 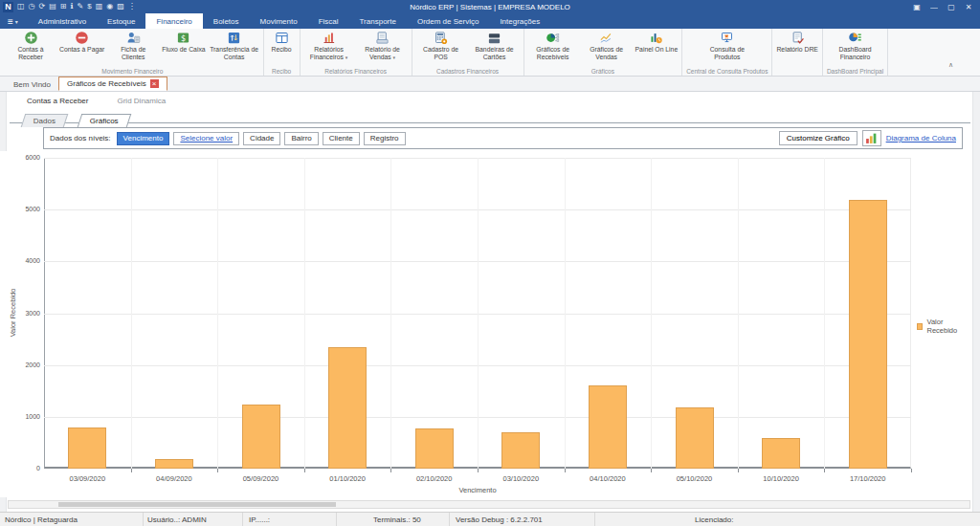 What do you see at coordinates (856, 48) in the screenshot?
I see `ribbon-button-dashboard-financeiro: DashBoard Financeiro` at bounding box center [856, 48].